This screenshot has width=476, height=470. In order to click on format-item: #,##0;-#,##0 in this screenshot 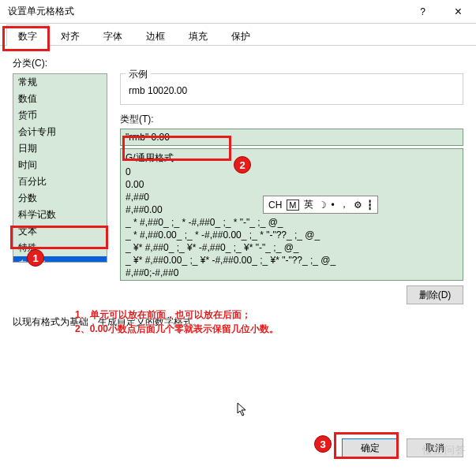, I will do `click(292, 273)`.